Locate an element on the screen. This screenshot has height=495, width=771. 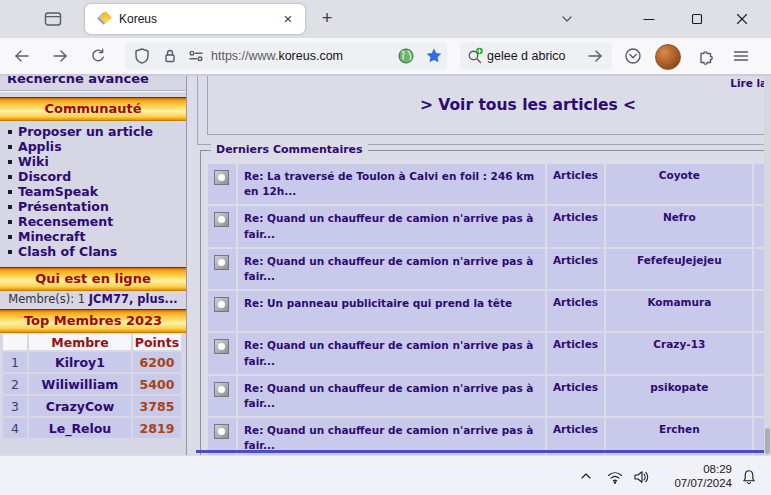
top-members-section-header: Top Membres 2023 is located at coordinates (93, 321).